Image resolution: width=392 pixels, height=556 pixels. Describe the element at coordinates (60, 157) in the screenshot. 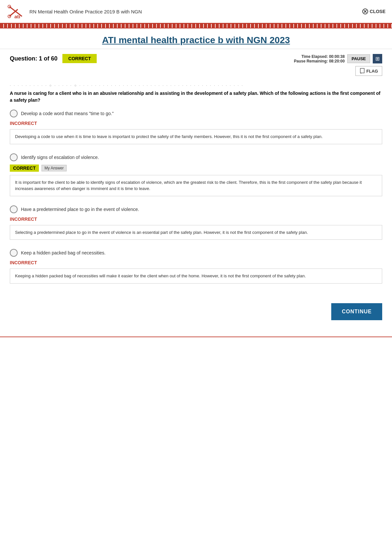

I see `option-text-b: Identify signs of escalation of violence…` at that location.